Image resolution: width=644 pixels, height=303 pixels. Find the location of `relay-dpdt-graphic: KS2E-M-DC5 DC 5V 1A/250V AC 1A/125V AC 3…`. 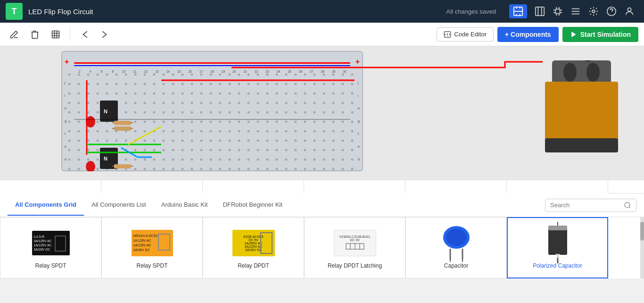

relay-dpdt-graphic: KS2E-M-DC5 DC 5V 1A/250V AC 1A/125V AC 3… is located at coordinates (254, 243).